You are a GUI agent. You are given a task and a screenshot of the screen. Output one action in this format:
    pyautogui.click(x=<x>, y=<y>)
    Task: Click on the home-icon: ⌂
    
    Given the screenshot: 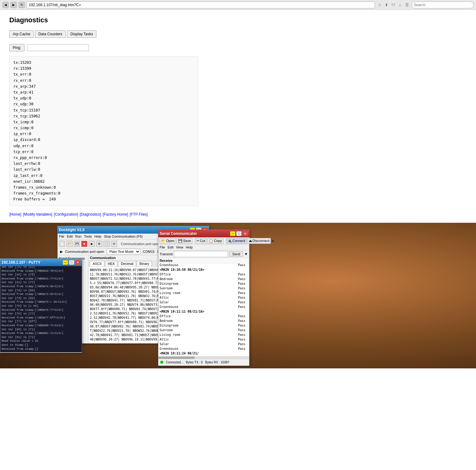 What is the action you would take?
    pyautogui.click(x=400, y=5)
    